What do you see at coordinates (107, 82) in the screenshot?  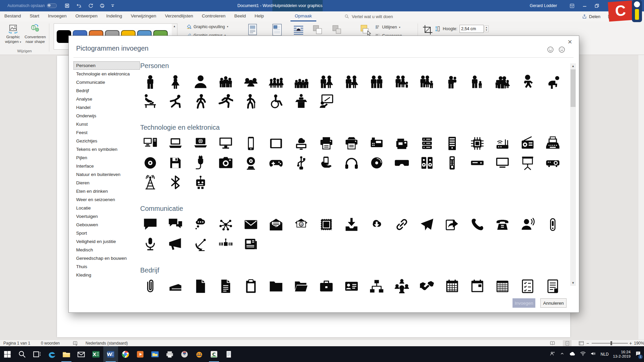 I see `category-communicatie: Communicatie` at bounding box center [107, 82].